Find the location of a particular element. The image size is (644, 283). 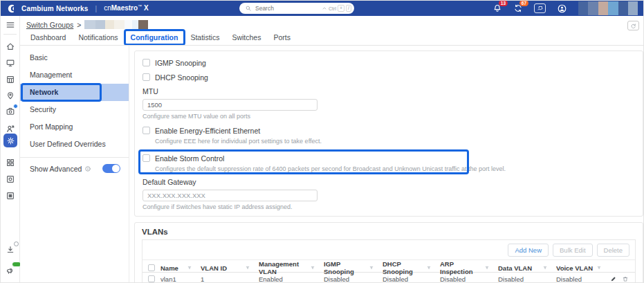

rail-item-monitoring is located at coordinates (10, 63).